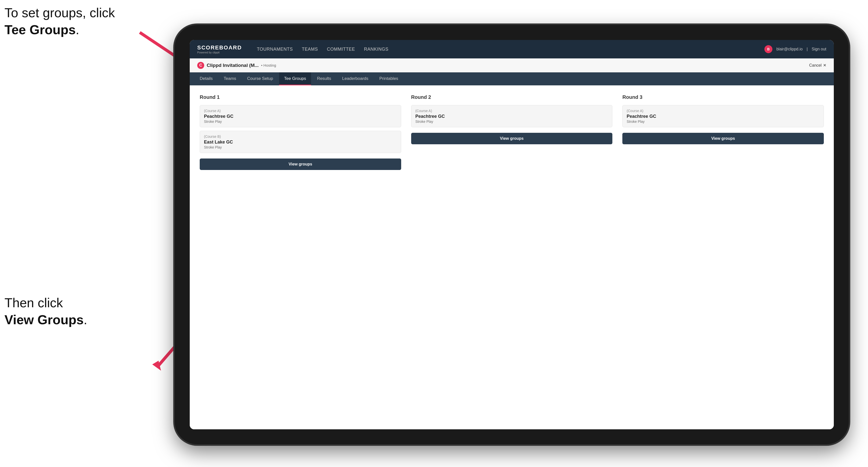 The height and width of the screenshot is (467, 868). What do you see at coordinates (505, 49) in the screenshot?
I see `nav-links: TOURNAMENTS TEAMS COMMITTEE RANKINGS` at bounding box center [505, 49].